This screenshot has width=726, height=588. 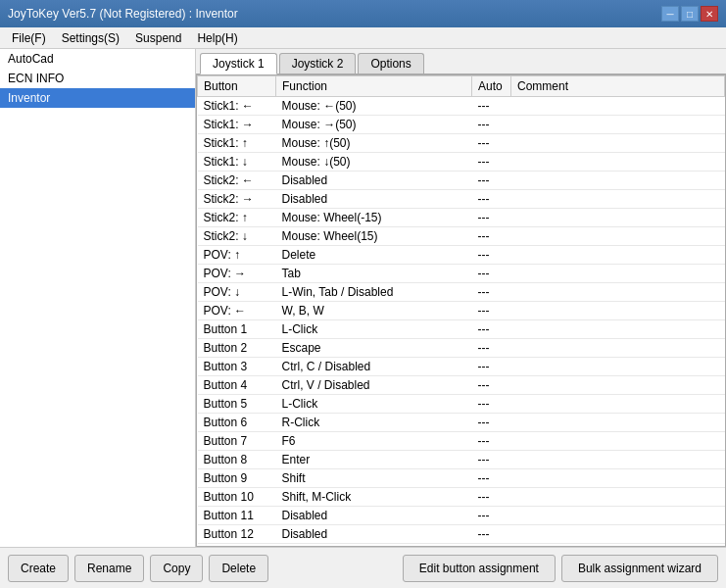 I want to click on table-row: POV: → Tab ---, so click(x=461, y=274).